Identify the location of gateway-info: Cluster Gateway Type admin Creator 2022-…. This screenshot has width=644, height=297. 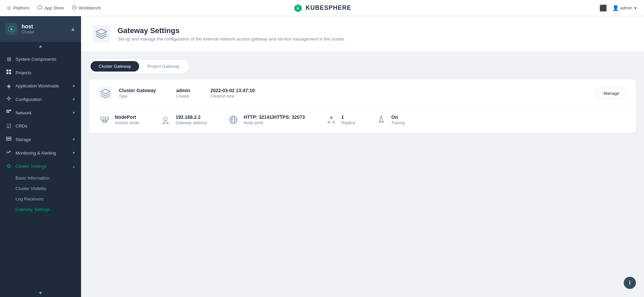
(354, 93).